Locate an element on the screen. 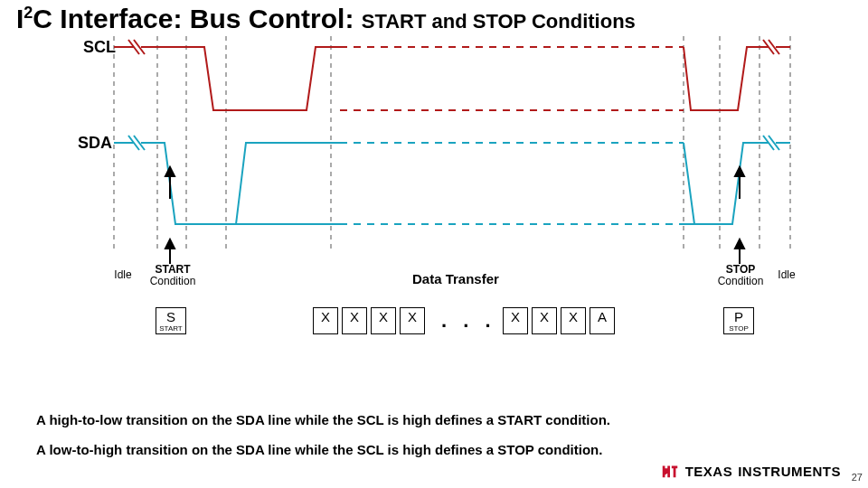  brand-logo: TEXAS INSTRUMENTS is located at coordinates (750, 471).